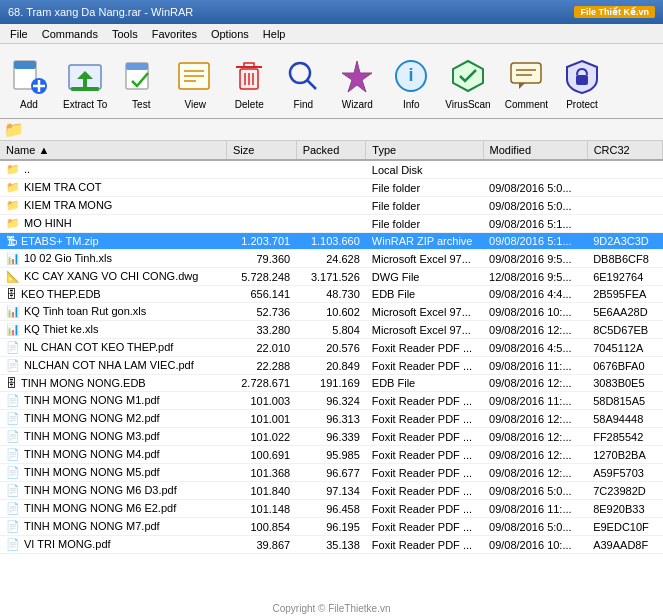 This screenshot has width=663, height=616. I want to click on table-row: 📁..Local Disk, so click(332, 170).